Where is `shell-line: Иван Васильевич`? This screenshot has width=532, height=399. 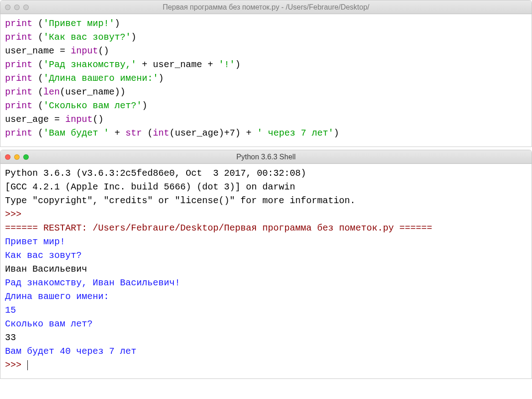 shell-line: Иван Васильевич is located at coordinates (266, 269).